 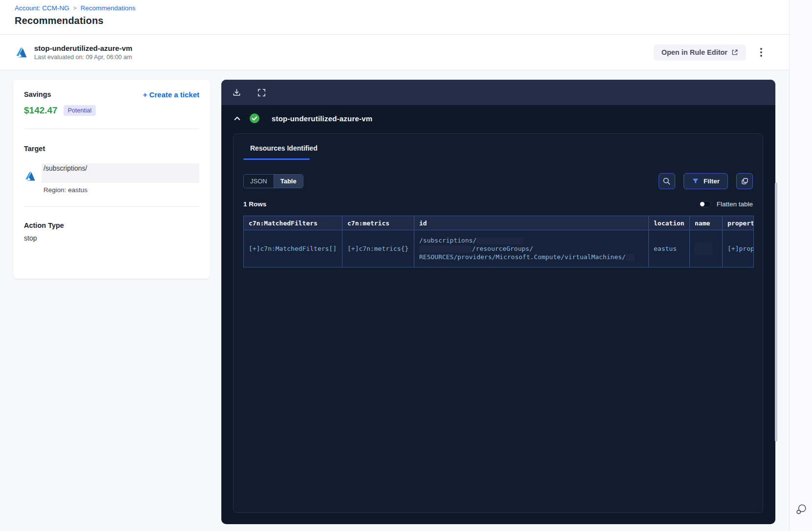 What do you see at coordinates (532, 223) in the screenshot?
I see `column-header-id: id` at bounding box center [532, 223].